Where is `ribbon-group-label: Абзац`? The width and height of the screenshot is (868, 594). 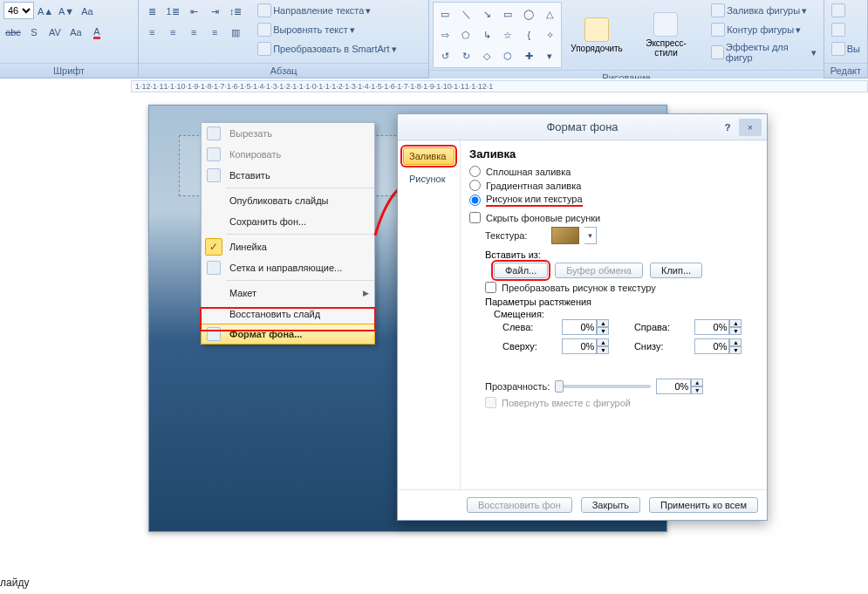
ribbon-group-label: Абзац is located at coordinates (284, 70).